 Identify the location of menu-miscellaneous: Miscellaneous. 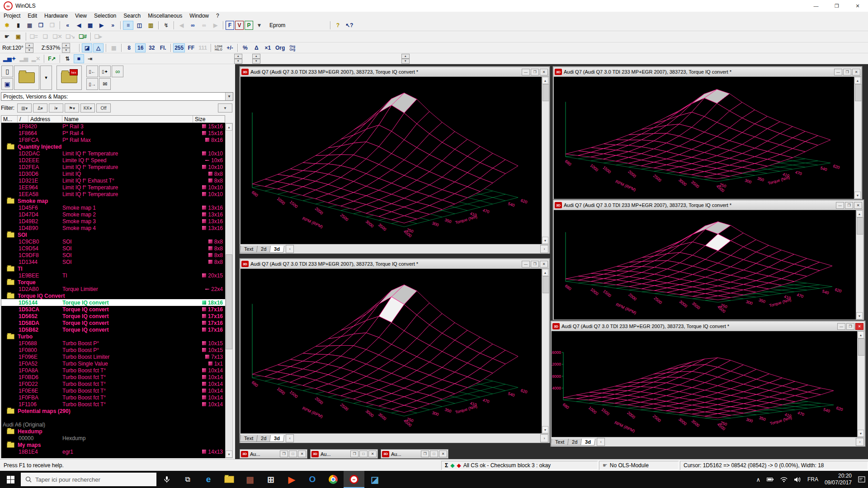
(165, 16).